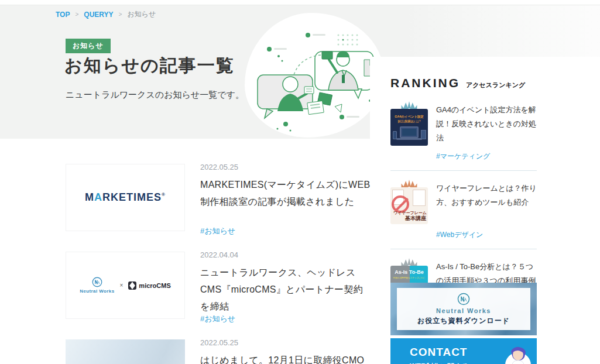 This screenshot has width=600, height=364. What do you see at coordinates (464, 202) in the screenshot?
I see `ranking-item-2: 3 ワイヤーフレーム 基本講座 ワイヤーフレームとは？作り方、おすすめツールも紹…` at bounding box center [464, 202].